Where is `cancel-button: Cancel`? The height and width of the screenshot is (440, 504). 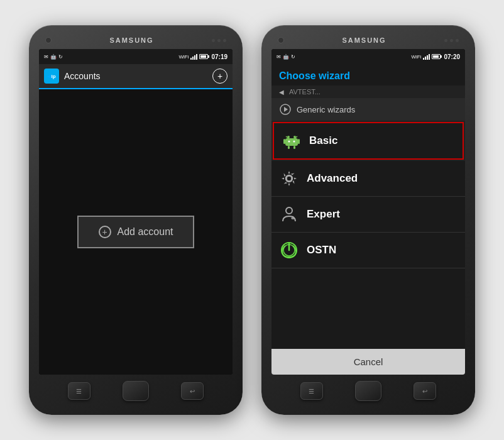 cancel-button: Cancel is located at coordinates (368, 362).